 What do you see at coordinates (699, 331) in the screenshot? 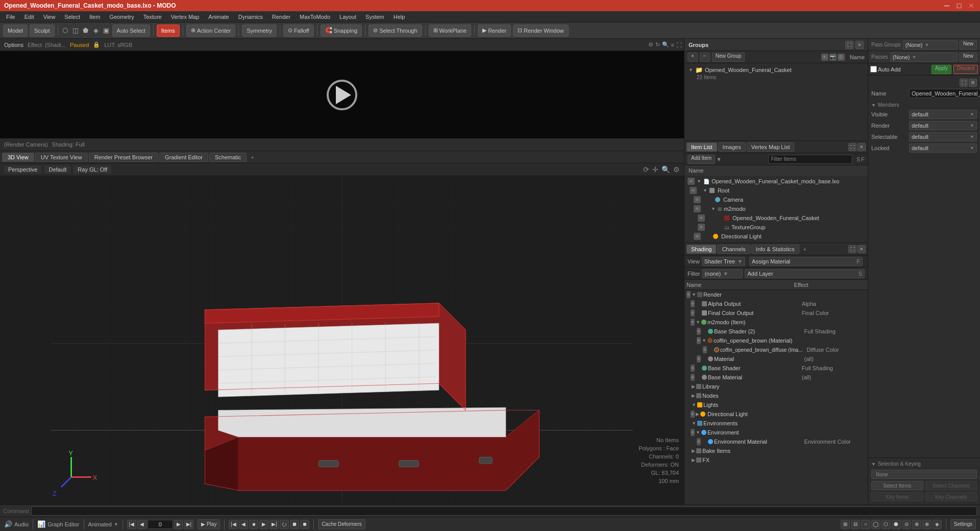
I see `shader-vis-base2: 👁` at bounding box center [699, 331].